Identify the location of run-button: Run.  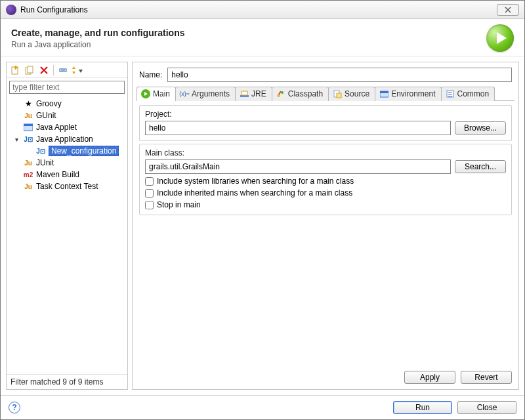
(423, 408).